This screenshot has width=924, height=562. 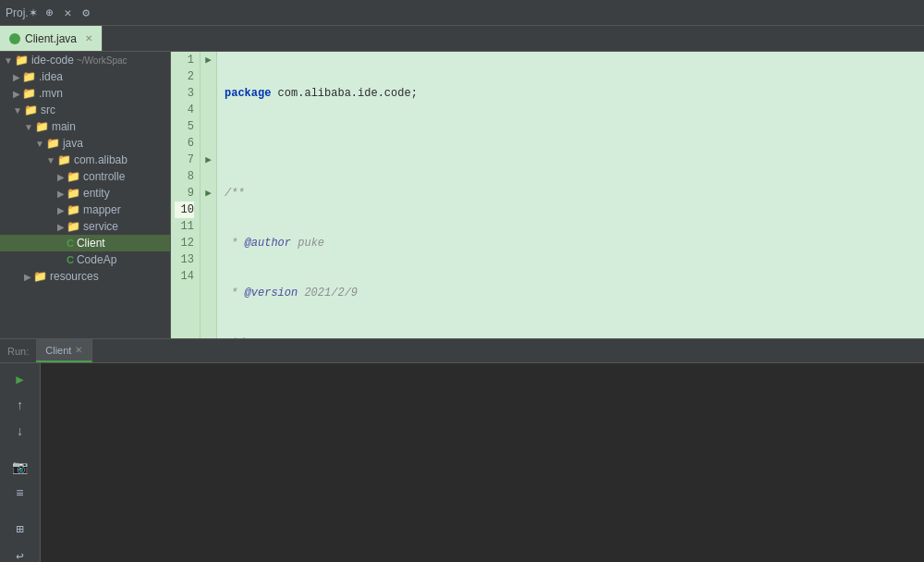 I want to click on java-folder-icon: 📁, so click(x=54, y=143).